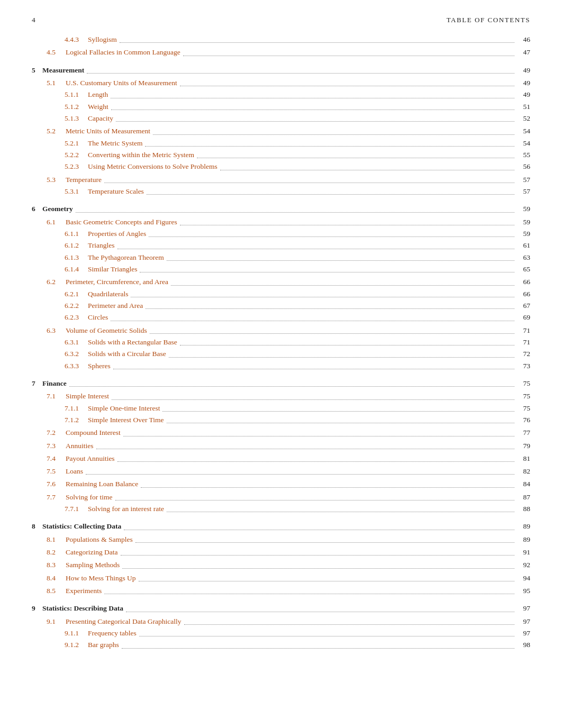 This screenshot has height=728, width=562. What do you see at coordinates (281, 119) in the screenshot?
I see `toc-entry: 5.1.3Capacity52` at bounding box center [281, 119].